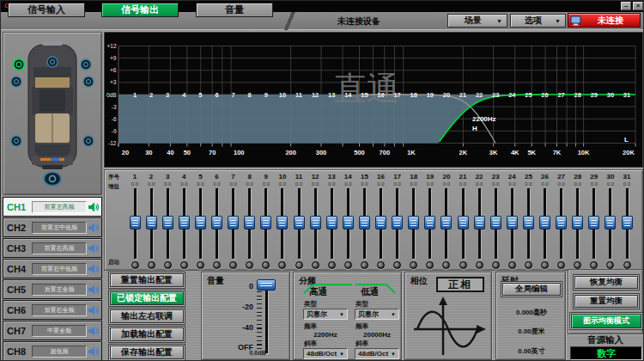 Image resolution: width=644 pixels, height=361 pixels. I want to click on lp-type-select: 贝塞尔▼, so click(377, 315).